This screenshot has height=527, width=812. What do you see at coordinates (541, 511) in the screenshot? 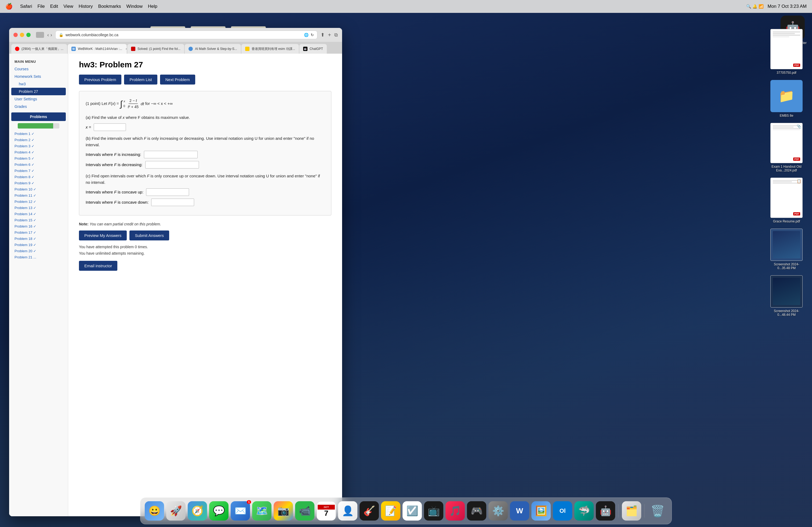
I see `dock-preview: 🖼️` at bounding box center [541, 511].